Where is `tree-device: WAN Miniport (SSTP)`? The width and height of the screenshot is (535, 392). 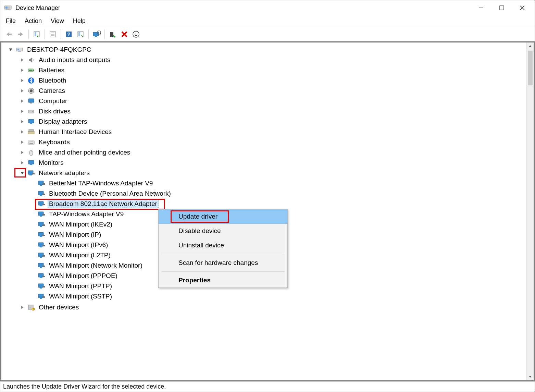 tree-device: WAN Miniport (SSTP) is located at coordinates (264, 296).